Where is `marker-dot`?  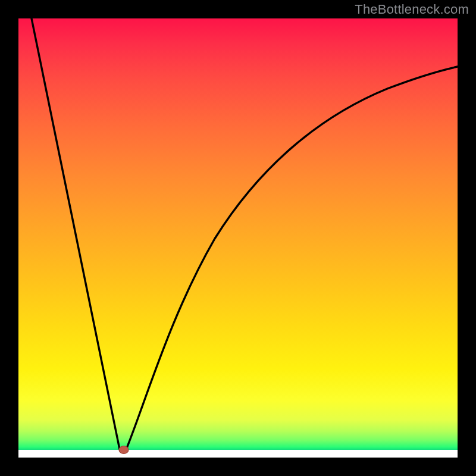
marker-dot is located at coordinates (124, 450).